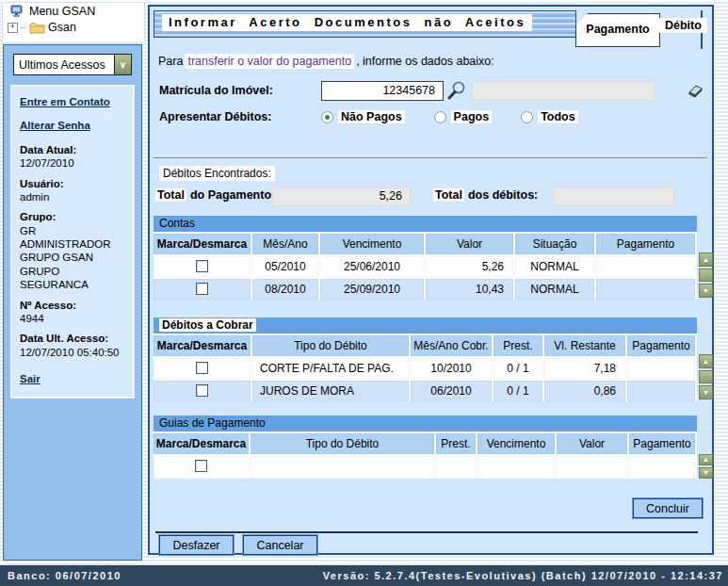 This screenshot has width=728, height=586. I want to click on user-info-panel: Entre em Contato Alterar Senha Data Atua…, so click(73, 241).